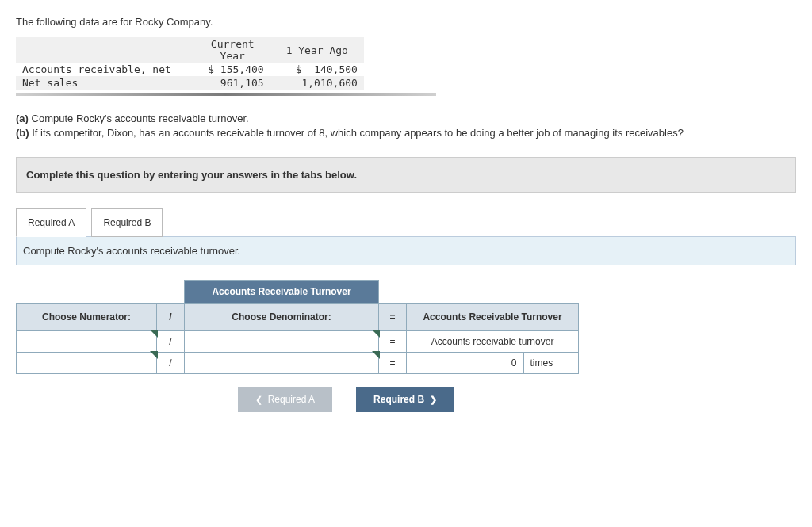  I want to click on tab-required-a: Required A, so click(51, 223).